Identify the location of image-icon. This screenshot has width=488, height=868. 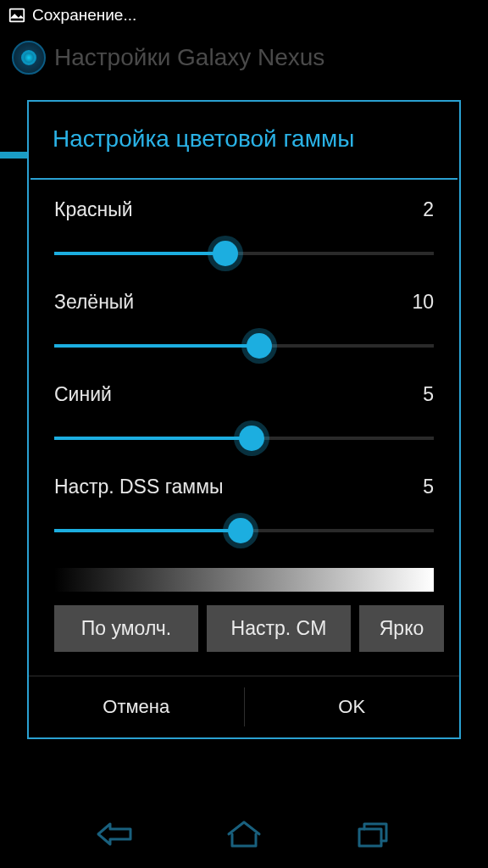
(17, 15).